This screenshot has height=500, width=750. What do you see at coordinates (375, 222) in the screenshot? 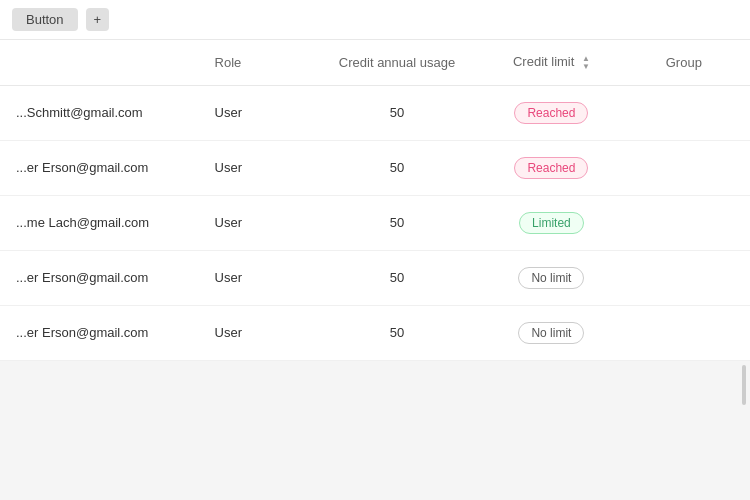
I see `table-row: ...me Lach@gmail.com User 50 Limited` at bounding box center [375, 222].